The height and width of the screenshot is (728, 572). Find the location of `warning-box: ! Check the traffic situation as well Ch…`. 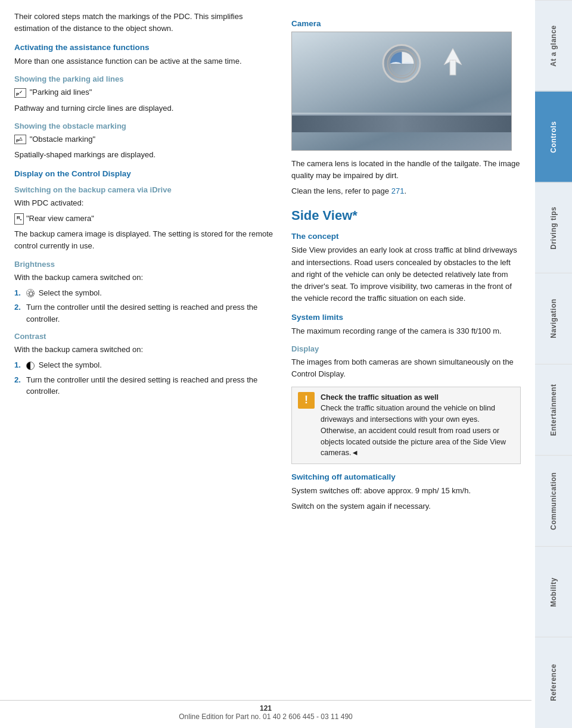

warning-box: ! Check the traffic situation as well Ch… is located at coordinates (406, 425).